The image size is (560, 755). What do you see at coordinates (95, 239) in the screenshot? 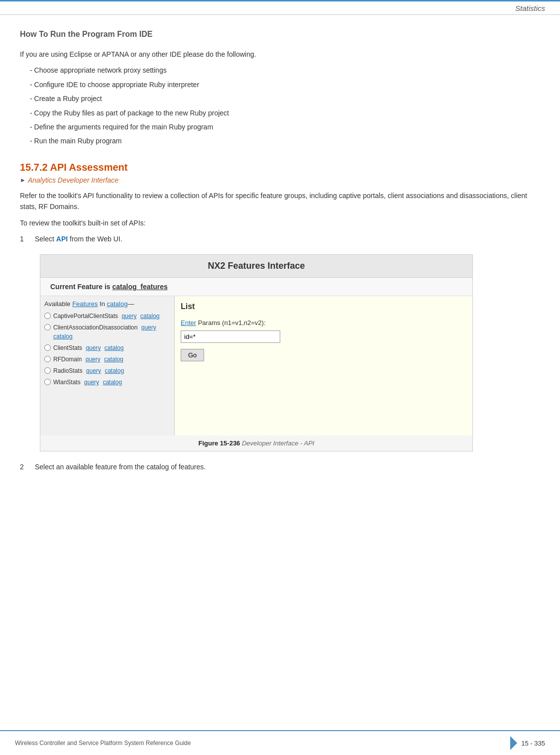
I see `step-1-suffix: from the Web UI.` at bounding box center [95, 239].